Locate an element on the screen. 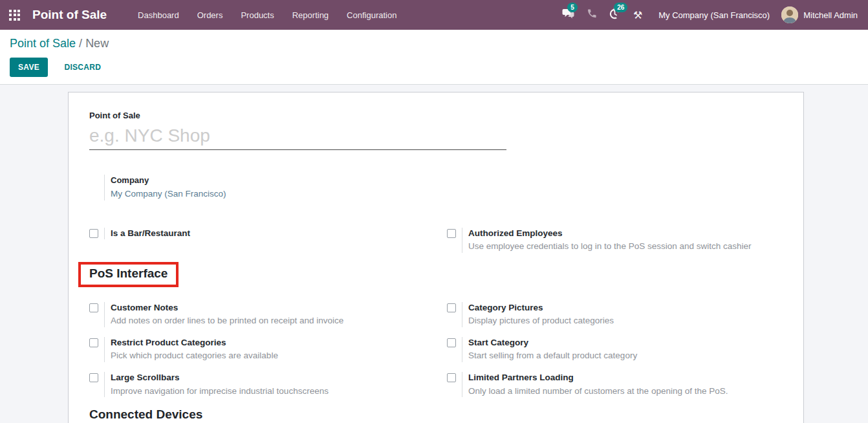  pos-name-field: Point of Sale is located at coordinates (436, 131).